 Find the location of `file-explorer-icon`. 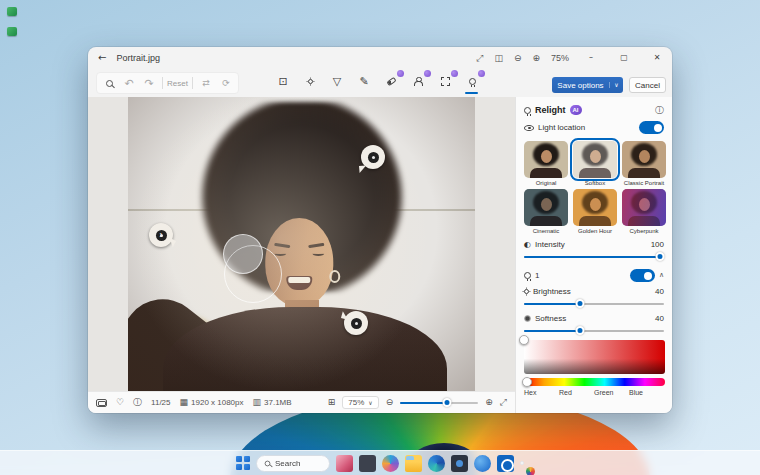

file-explorer-icon is located at coordinates (414, 464).